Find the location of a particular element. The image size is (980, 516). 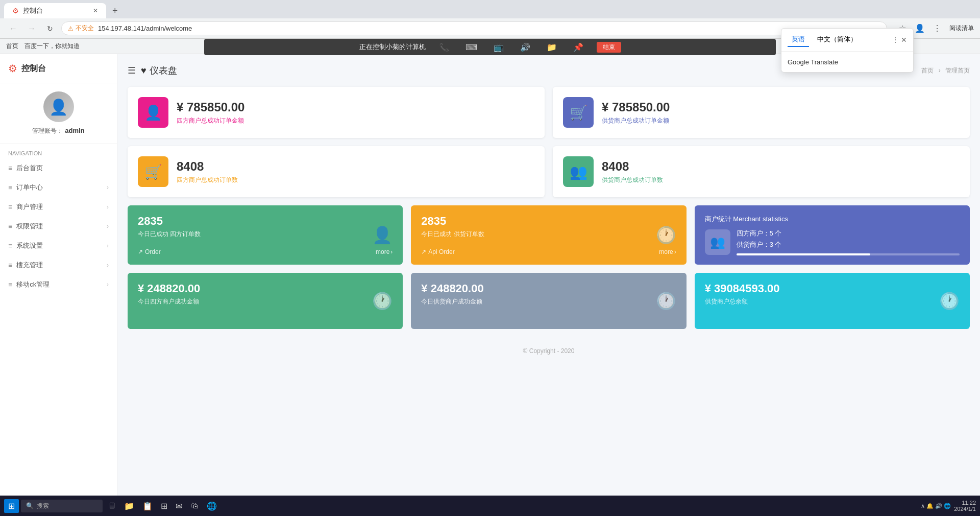

chart-icon: ↗ is located at coordinates (140, 252).